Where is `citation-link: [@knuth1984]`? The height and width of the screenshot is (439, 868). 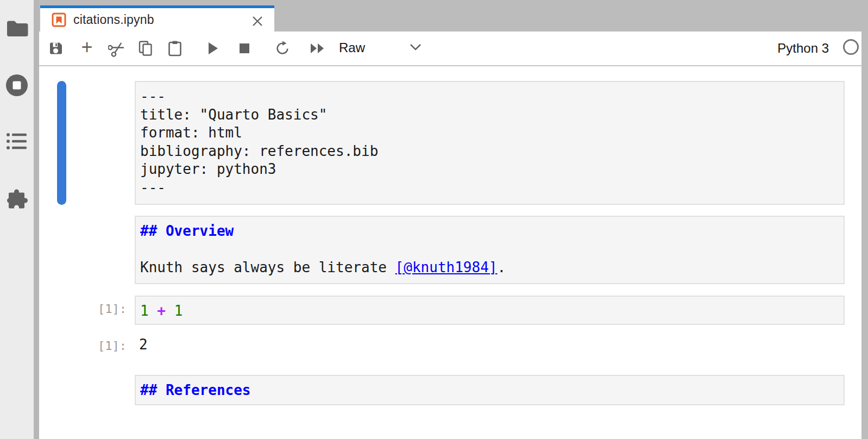
citation-link: [@knuth1984] is located at coordinates (446, 267).